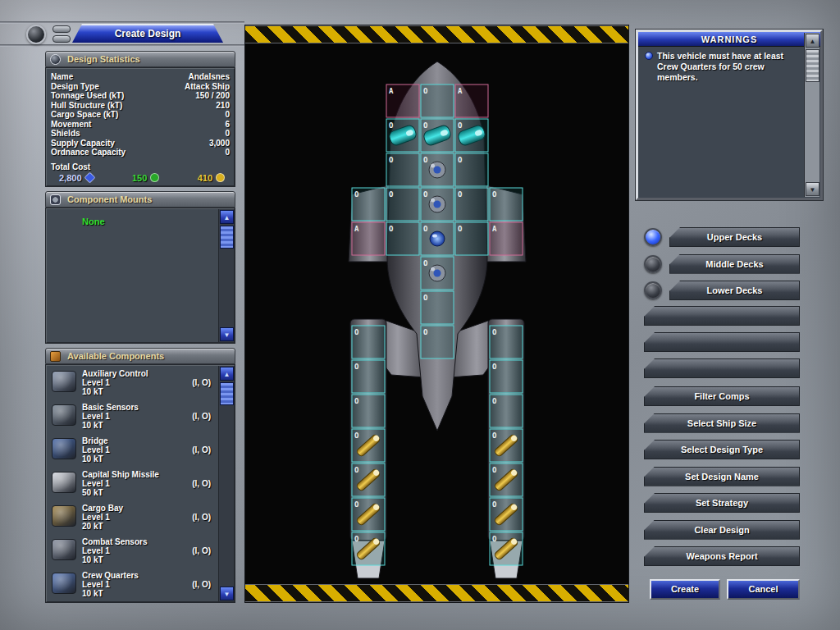 The image size is (840, 630). I want to click on combat-sensors-list-item: Combat SensorsLevel 110 kT(I, O), so click(132, 551).